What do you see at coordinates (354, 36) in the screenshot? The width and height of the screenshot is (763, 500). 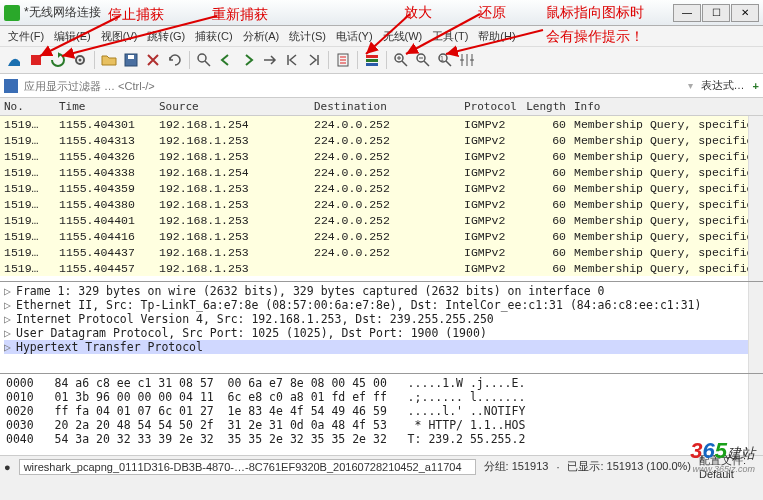 I see `menu-telephony: 电话(Y)` at bounding box center [354, 36].